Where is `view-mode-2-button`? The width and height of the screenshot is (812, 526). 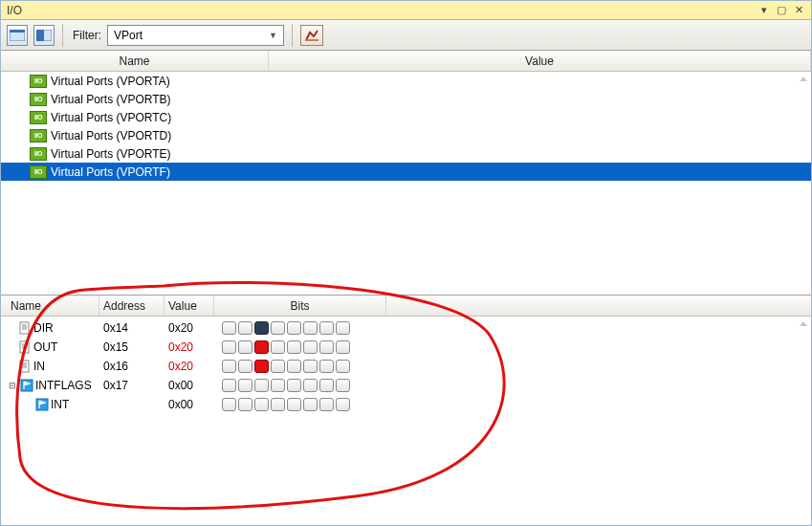 view-mode-2-button is located at coordinates (44, 35).